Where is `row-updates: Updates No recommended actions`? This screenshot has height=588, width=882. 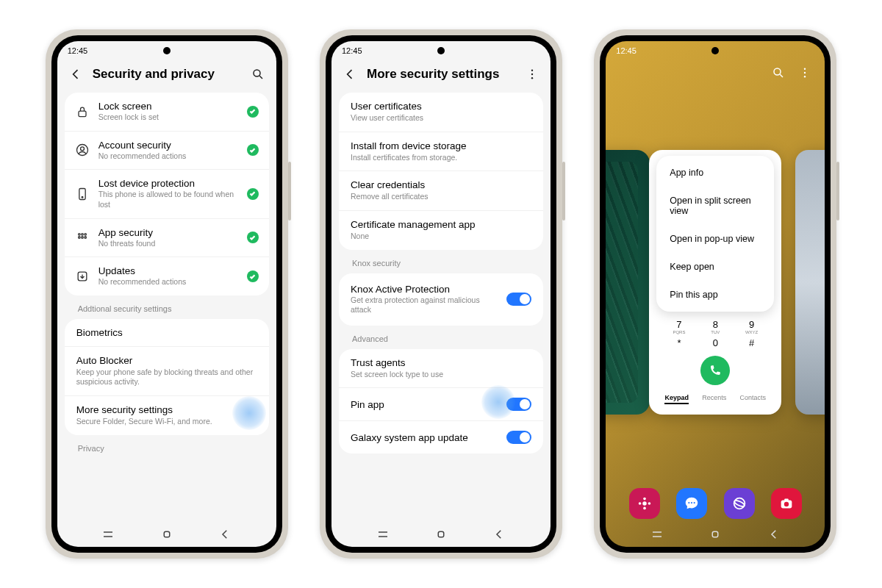
row-updates: Updates No recommended actions is located at coordinates (167, 276).